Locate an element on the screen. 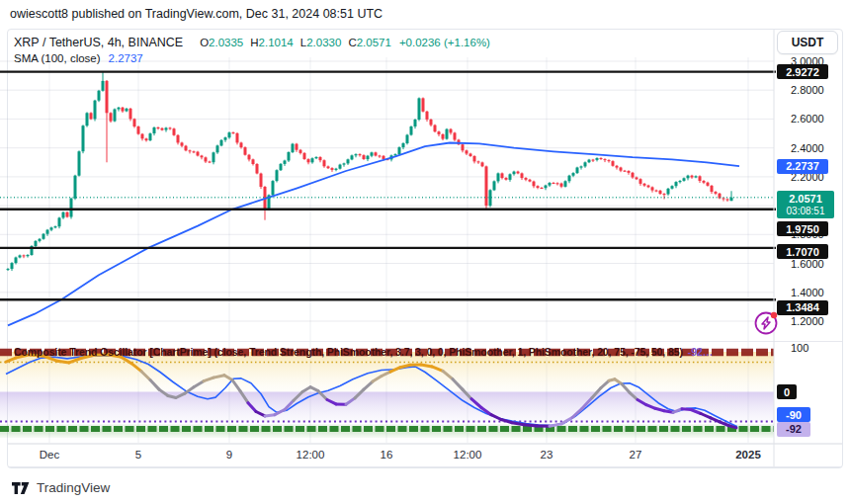  price-tick-label: 2.6000 is located at coordinates (808, 119).